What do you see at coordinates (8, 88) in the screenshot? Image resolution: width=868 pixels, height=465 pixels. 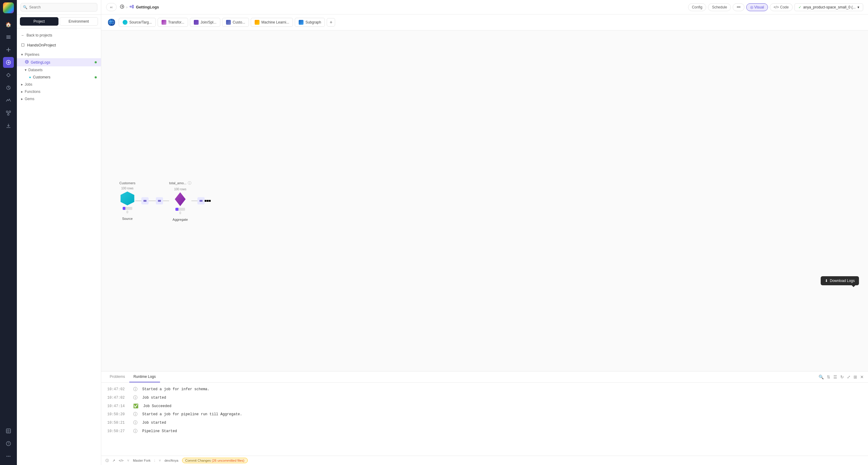 I see `nav-icon-history` at bounding box center [8, 88].